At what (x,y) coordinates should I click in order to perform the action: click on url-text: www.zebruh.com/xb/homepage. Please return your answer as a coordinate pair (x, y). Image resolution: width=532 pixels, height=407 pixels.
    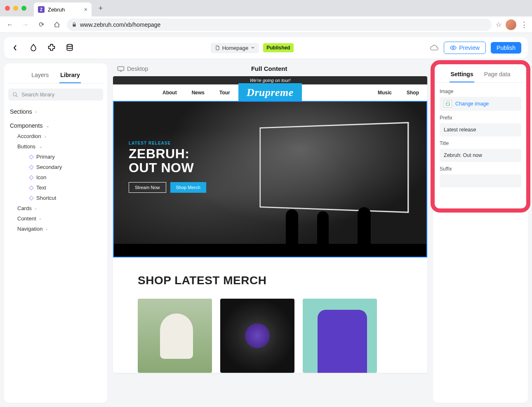
    Looking at the image, I should click on (120, 25).